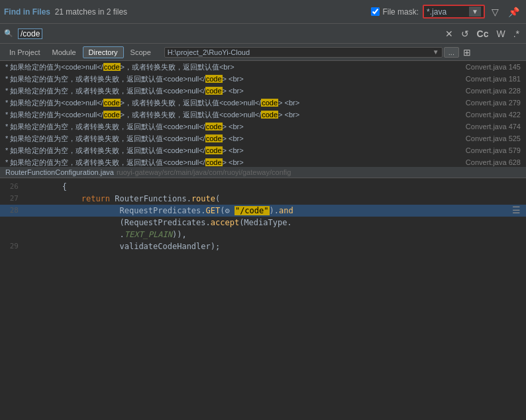 The width and height of the screenshot is (526, 420). Describe the element at coordinates (12, 199) in the screenshot. I see `line-number: 27` at that location.